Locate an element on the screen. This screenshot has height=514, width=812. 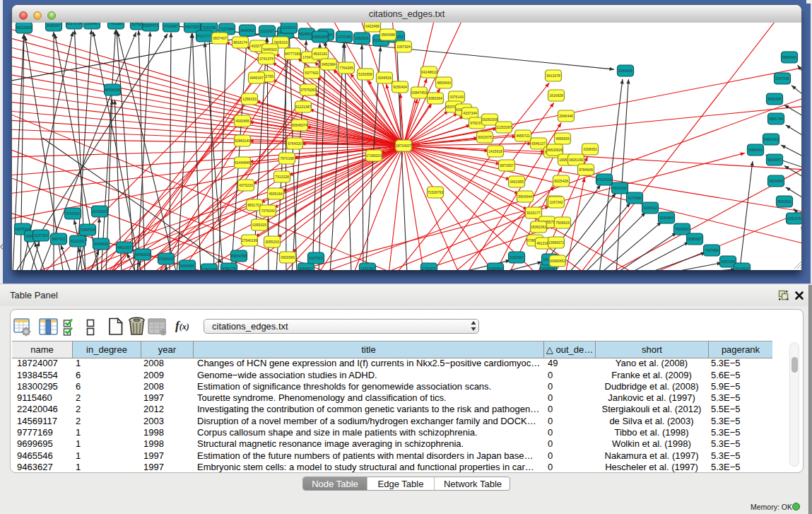
svg-text: 6122202 is located at coordinates (78, 241).